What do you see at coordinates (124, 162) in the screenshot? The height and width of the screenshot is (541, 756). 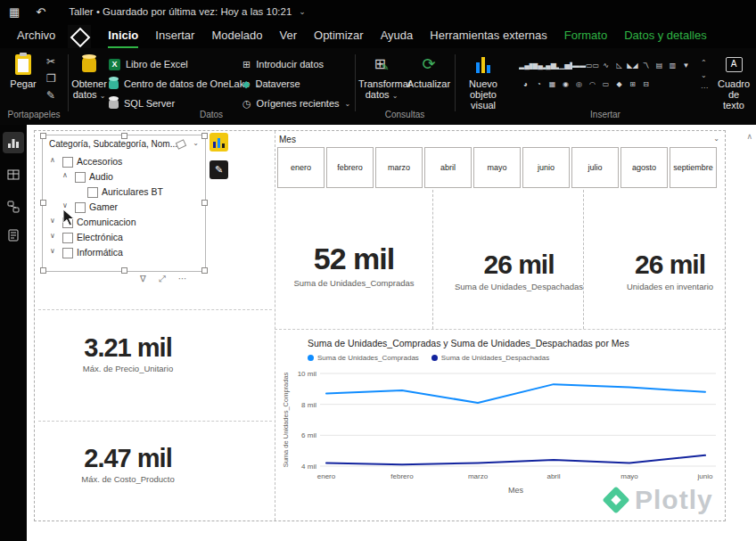 I see `tree-item: ∧ Accesorios` at bounding box center [124, 162].